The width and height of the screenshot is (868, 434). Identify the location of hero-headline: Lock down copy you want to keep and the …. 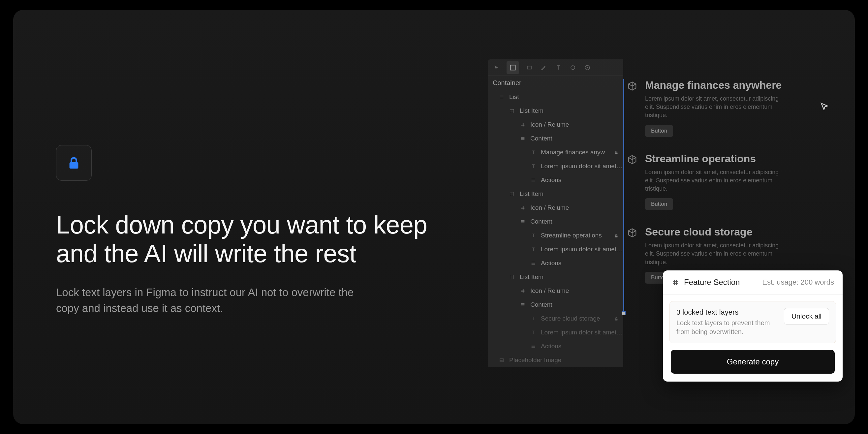
(246, 239).